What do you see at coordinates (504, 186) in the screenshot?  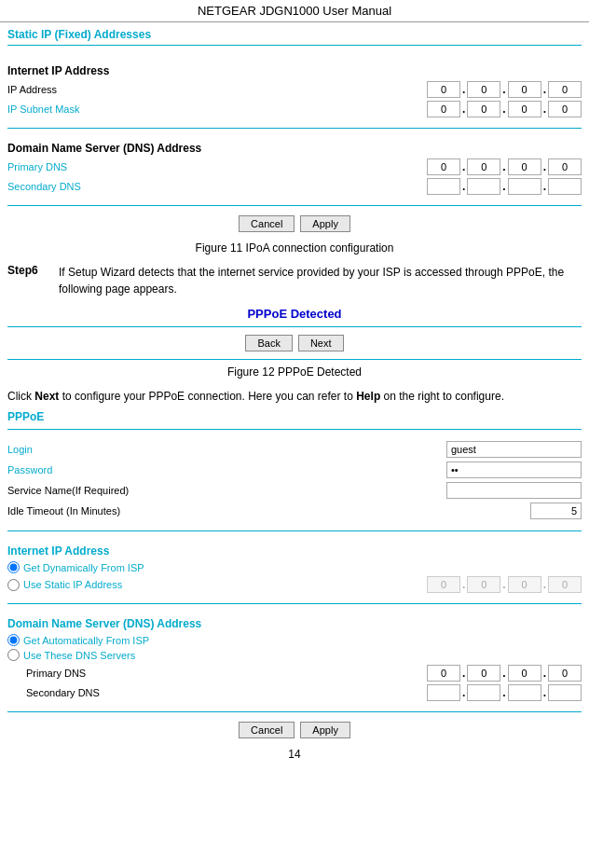 I see `secondary-dns-fields: . . .` at bounding box center [504, 186].